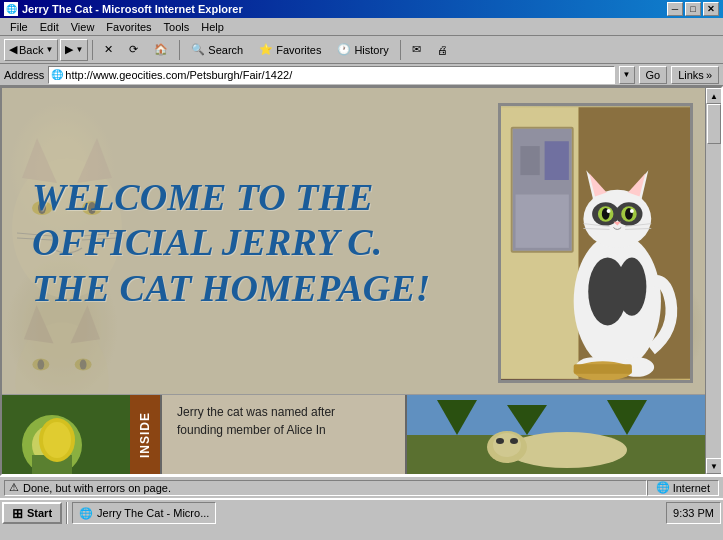 This screenshot has width=723, height=540. I want to click on address-input: http://www.geocities.com/Petsburgh/Fair/…, so click(338, 75).